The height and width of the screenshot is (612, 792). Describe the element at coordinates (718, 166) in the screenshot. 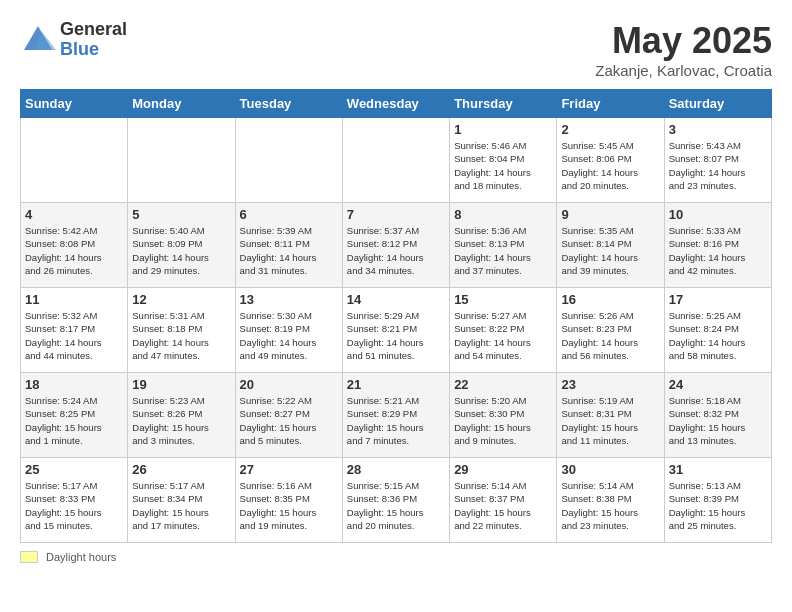

I see `day-info: Sunrise: 5:43 AM Sunset: 8:07 PM Dayligh…` at that location.